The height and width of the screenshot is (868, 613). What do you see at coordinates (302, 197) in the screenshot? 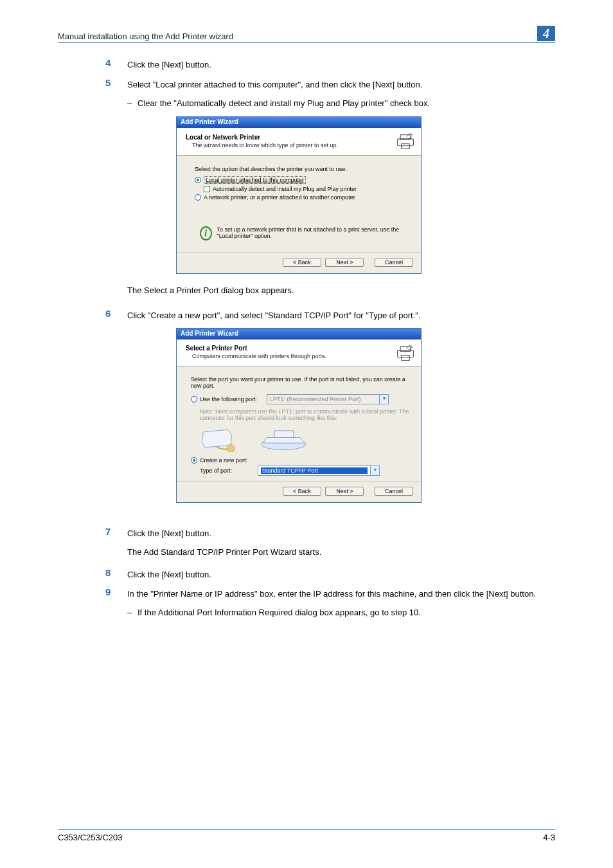
I see `radio-network-printer: A network printer, or a printer attached…` at bounding box center [302, 197].